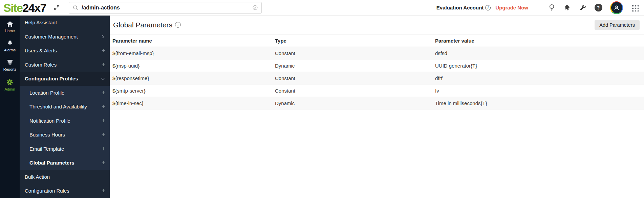 The width and height of the screenshot is (644, 198). I want to click on rail-label-admin: Admin, so click(9, 89).